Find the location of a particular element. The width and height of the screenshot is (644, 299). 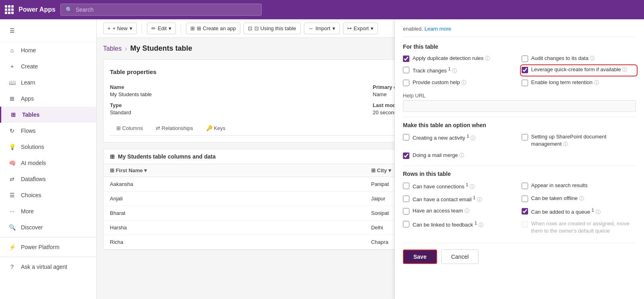

label-can-have-contact: Can have a contact email 1 ⓘ is located at coordinates (447, 199).